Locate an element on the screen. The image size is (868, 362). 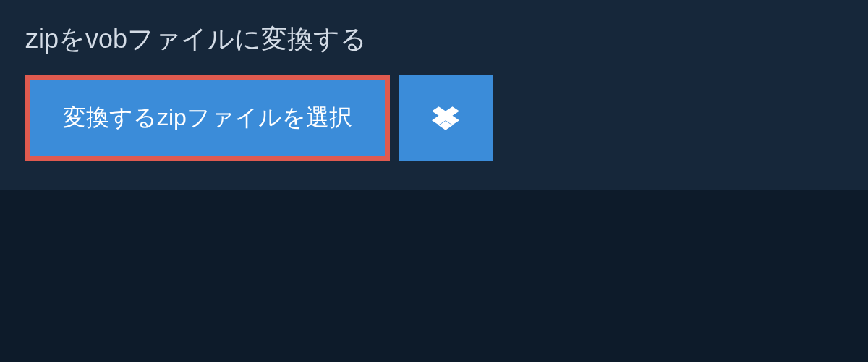
select-file-label: 変換するzipファイルを選択 is located at coordinates (208, 118).